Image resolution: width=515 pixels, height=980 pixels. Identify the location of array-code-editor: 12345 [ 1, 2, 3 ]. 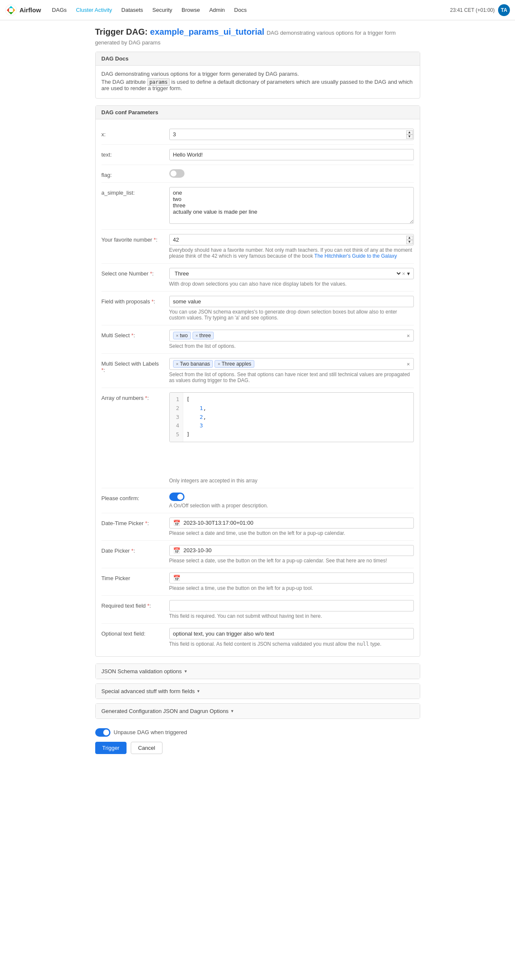
(292, 417).